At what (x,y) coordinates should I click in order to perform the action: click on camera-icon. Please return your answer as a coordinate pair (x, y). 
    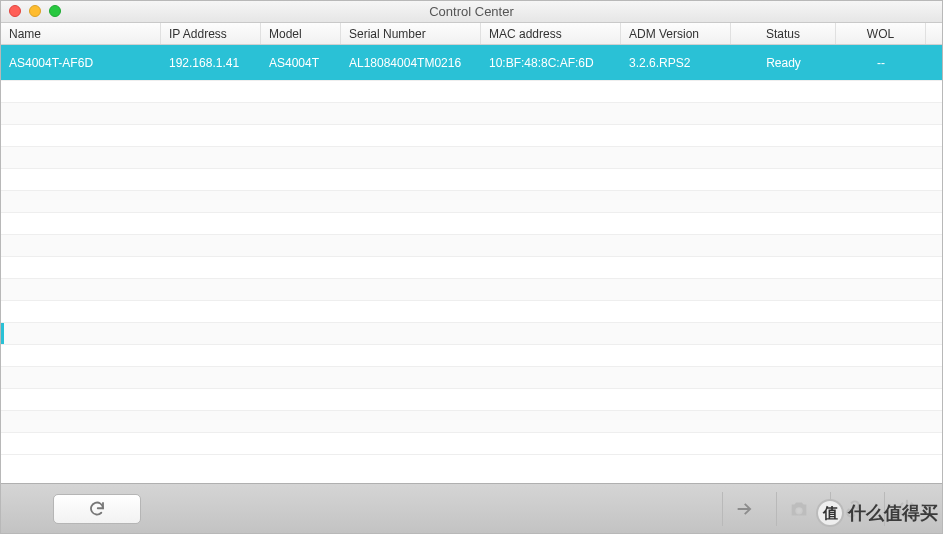
    Looking at the image, I should click on (799, 509).